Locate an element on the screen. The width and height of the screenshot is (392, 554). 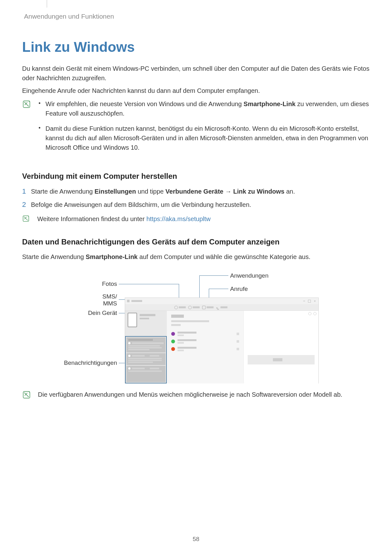
tab-messages-icon is located at coordinates (190, 308).